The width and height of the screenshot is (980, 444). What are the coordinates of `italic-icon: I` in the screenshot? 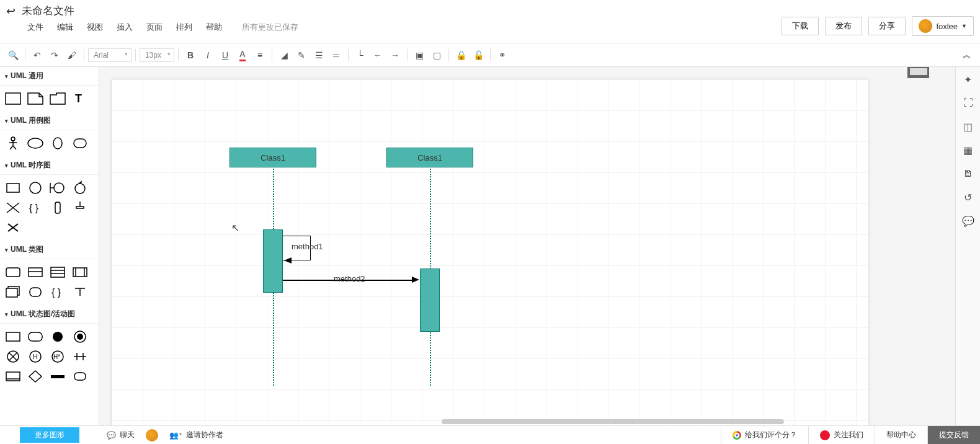 It's located at (208, 55).